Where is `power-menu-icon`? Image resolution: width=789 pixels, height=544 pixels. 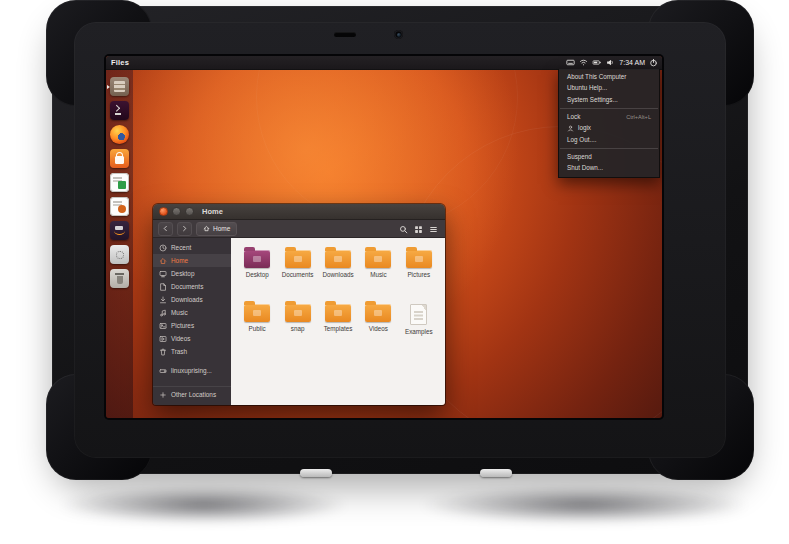
power-menu-icon is located at coordinates (654, 62).